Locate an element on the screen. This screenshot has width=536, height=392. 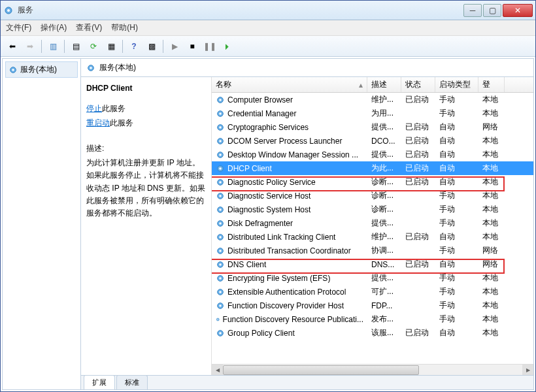
play-icon: ▶ is located at coordinates (175, 46).